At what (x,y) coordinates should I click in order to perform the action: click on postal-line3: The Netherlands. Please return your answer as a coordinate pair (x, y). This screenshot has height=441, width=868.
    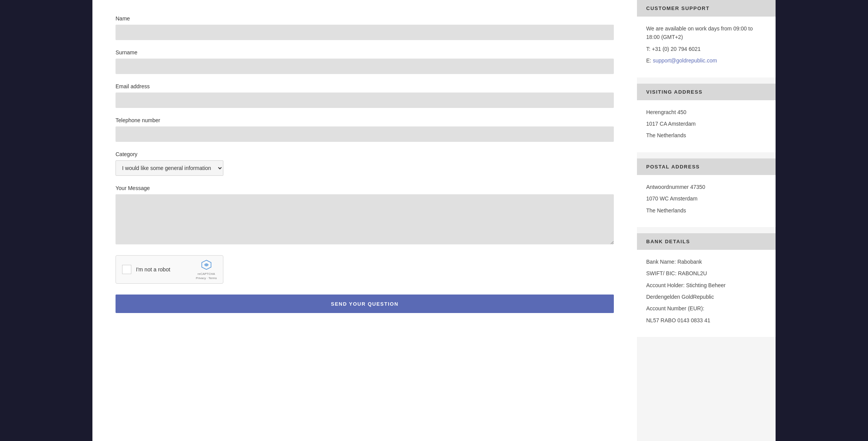
    Looking at the image, I should click on (706, 210).